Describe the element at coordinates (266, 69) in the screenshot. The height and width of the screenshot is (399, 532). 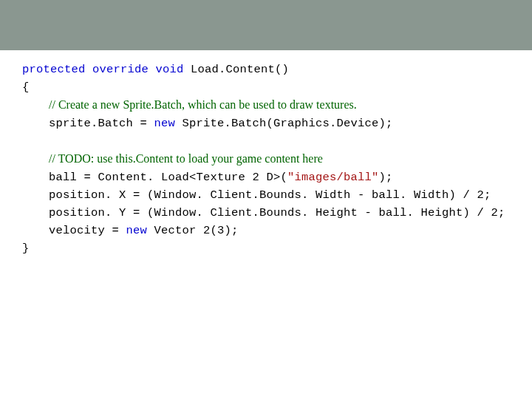
I see `code-line: protected override void Load.Content()` at that location.